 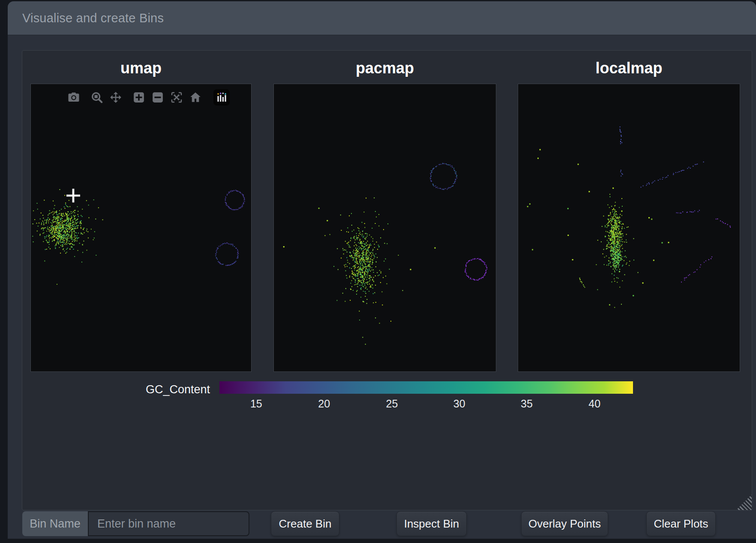 I want to click on plotly-modebar, so click(x=148, y=97).